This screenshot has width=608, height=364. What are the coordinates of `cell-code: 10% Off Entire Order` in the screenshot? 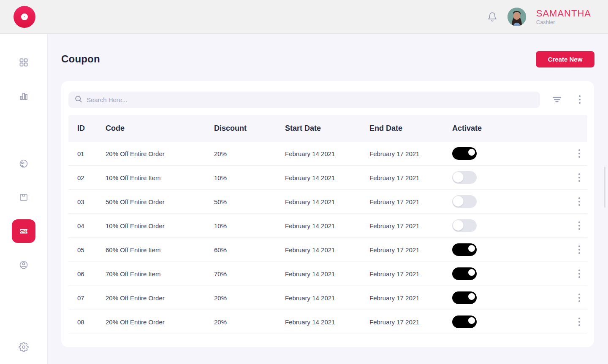 It's located at (160, 226).